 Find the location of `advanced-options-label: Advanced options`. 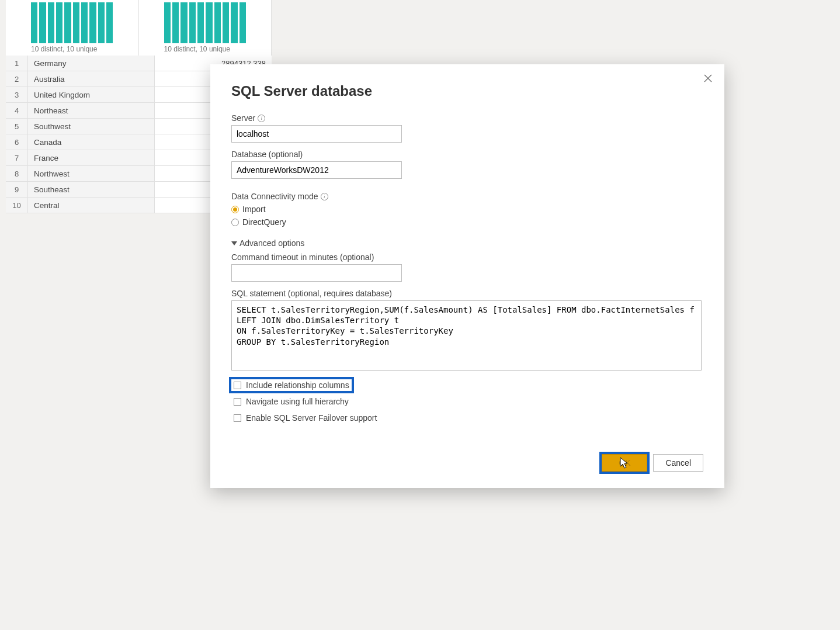

advanced-options-label: Advanced options is located at coordinates (272, 243).